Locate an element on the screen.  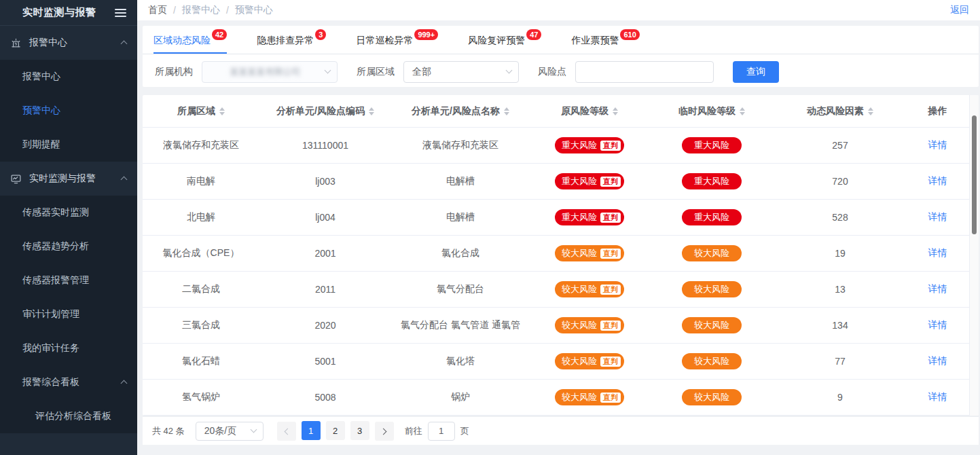
sidebar-item: 到期提醒 is located at coordinates (69, 145).